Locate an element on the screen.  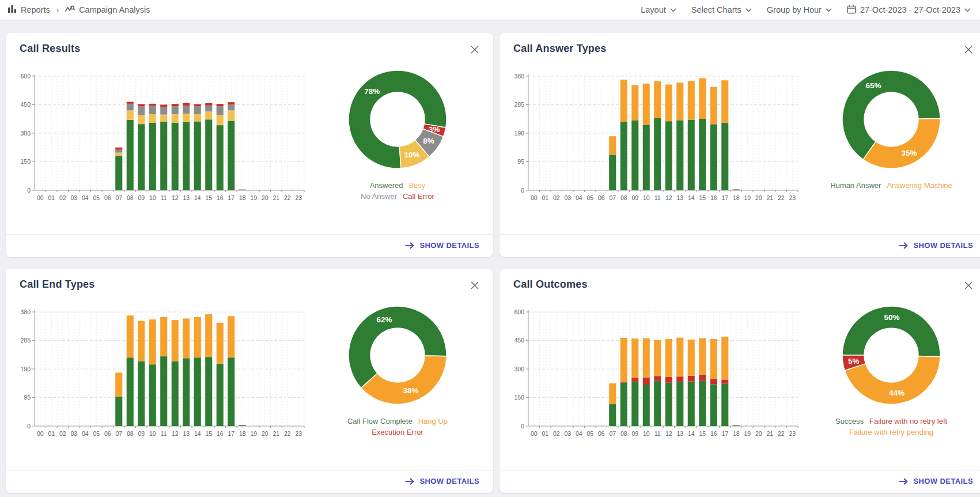
donut-chart: 50%44%5% is located at coordinates (891, 356).